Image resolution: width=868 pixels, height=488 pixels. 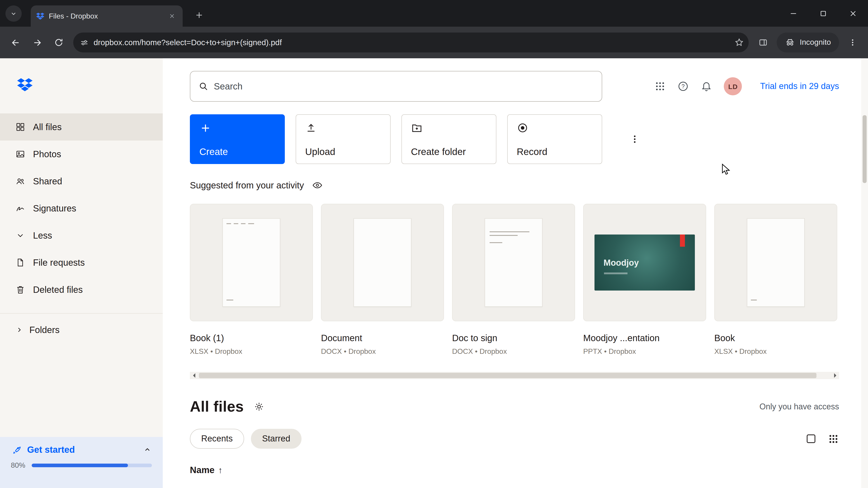 What do you see at coordinates (247, 185) in the screenshot?
I see `suggested-title: Suggested from your activity` at bounding box center [247, 185].